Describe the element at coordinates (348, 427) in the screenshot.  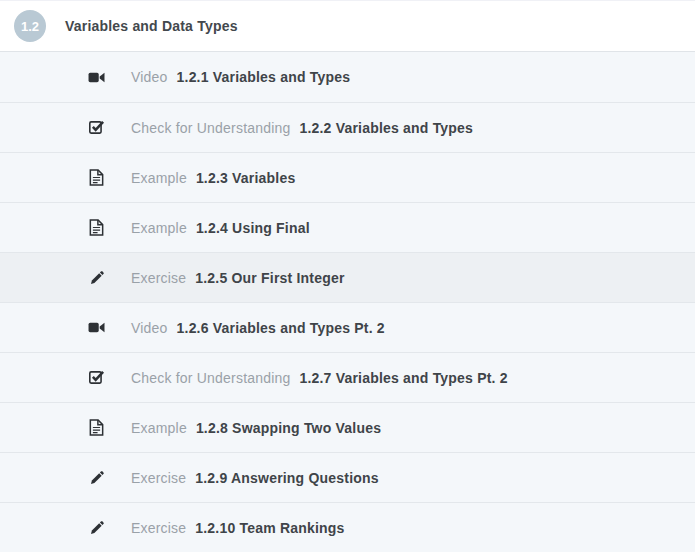
I see `lesson-row: Example 1.2.8 Swapping Two Values` at that location.